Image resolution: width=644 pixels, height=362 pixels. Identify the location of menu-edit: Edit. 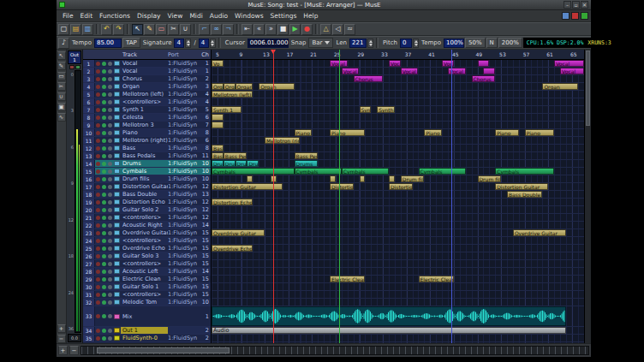
(87, 15).